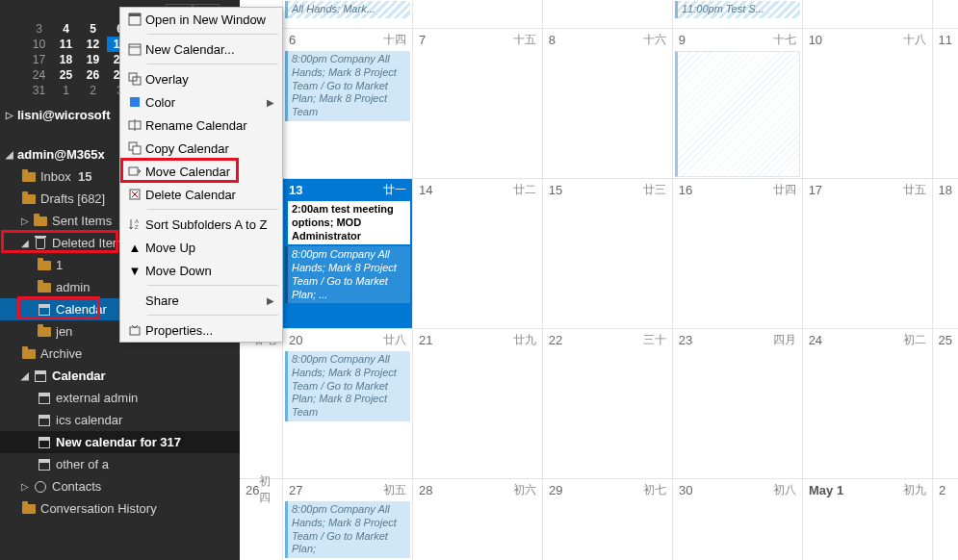  What do you see at coordinates (738, 520) in the screenshot?
I see `day-30: 30初八` at bounding box center [738, 520].